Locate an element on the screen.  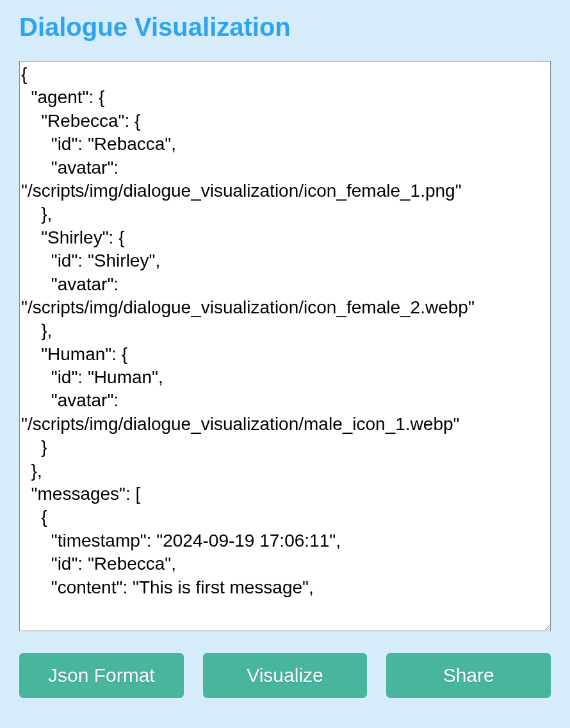
button-row: Json Format Visualize Share is located at coordinates (285, 675).